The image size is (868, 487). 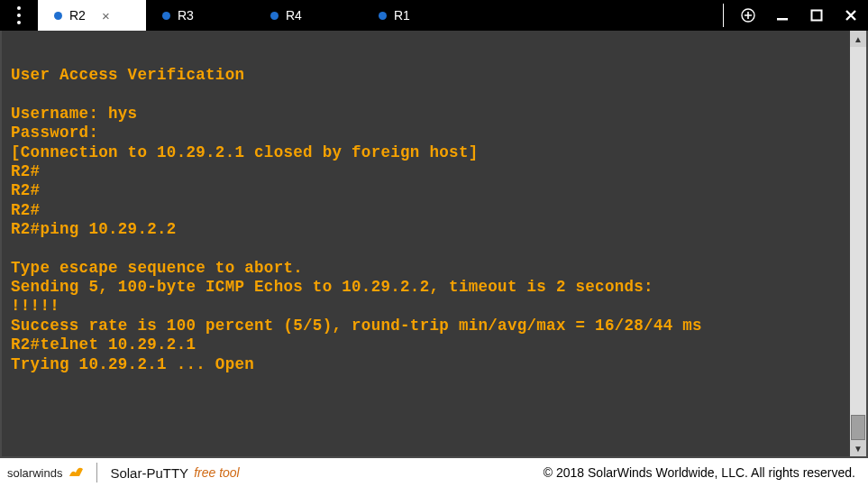 What do you see at coordinates (858, 448) in the screenshot?
I see `scroll-down-icon: ▼` at bounding box center [858, 448].